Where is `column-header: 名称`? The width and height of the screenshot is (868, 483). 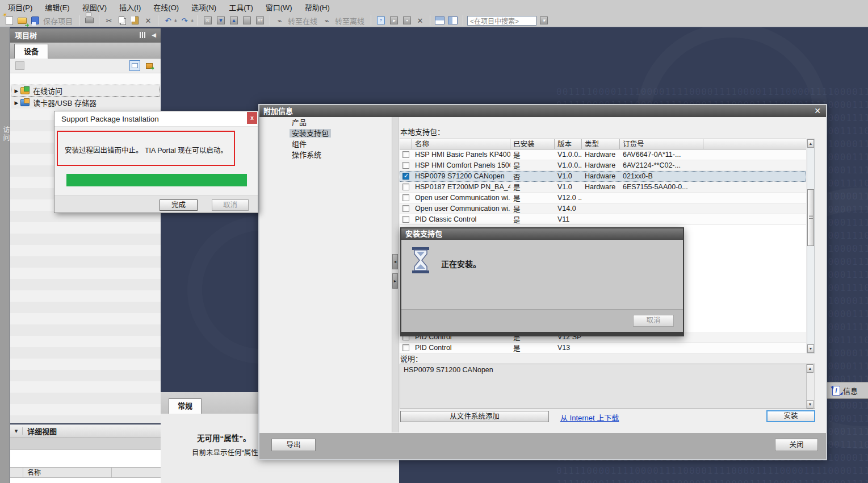 column-header: 名称 is located at coordinates (461, 144).